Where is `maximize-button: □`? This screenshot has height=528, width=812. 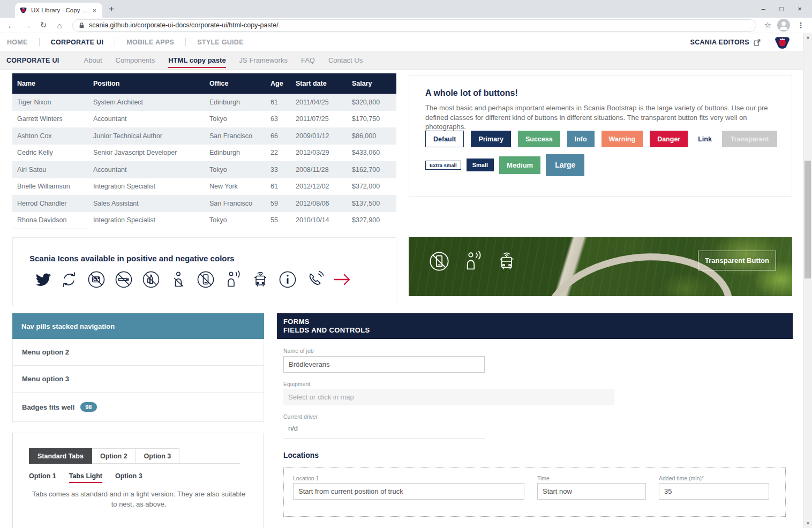 maximize-button: □ is located at coordinates (781, 9).